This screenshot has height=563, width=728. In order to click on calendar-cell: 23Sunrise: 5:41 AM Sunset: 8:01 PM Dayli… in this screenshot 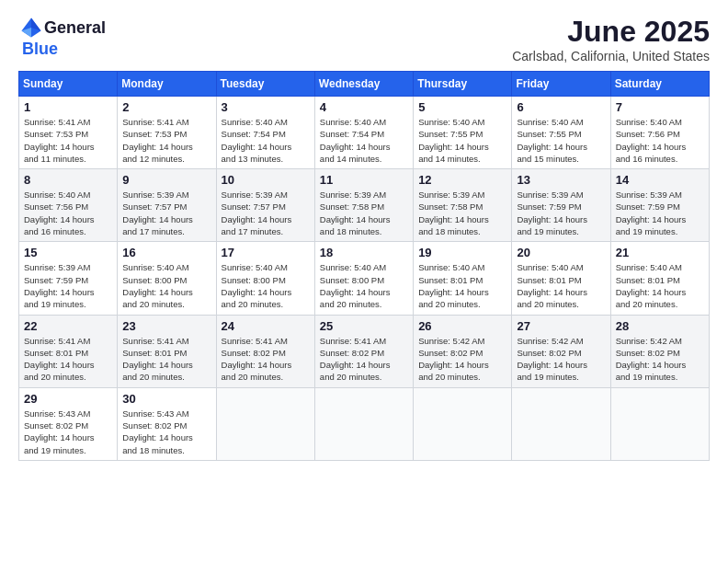, I will do `click(167, 351)`.